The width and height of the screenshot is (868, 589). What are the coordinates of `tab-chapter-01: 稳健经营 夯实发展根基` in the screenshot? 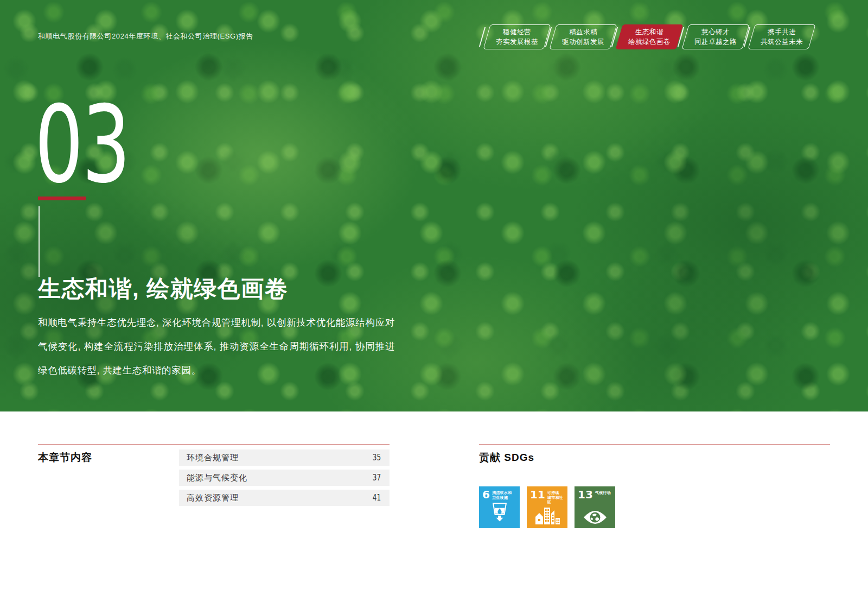 It's located at (517, 37).